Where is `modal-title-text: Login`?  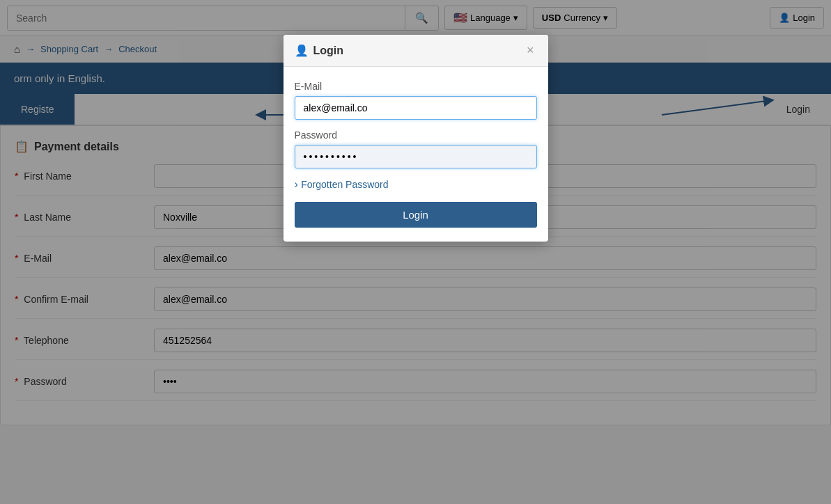
modal-title-text: Login is located at coordinates (329, 51).